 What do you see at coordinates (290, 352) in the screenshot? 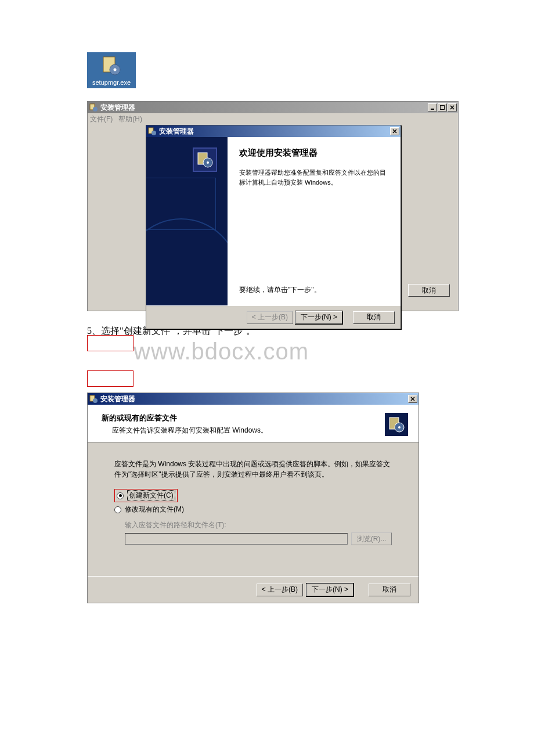
I see `watermark-text: www.bdocx.com` at bounding box center [290, 352].